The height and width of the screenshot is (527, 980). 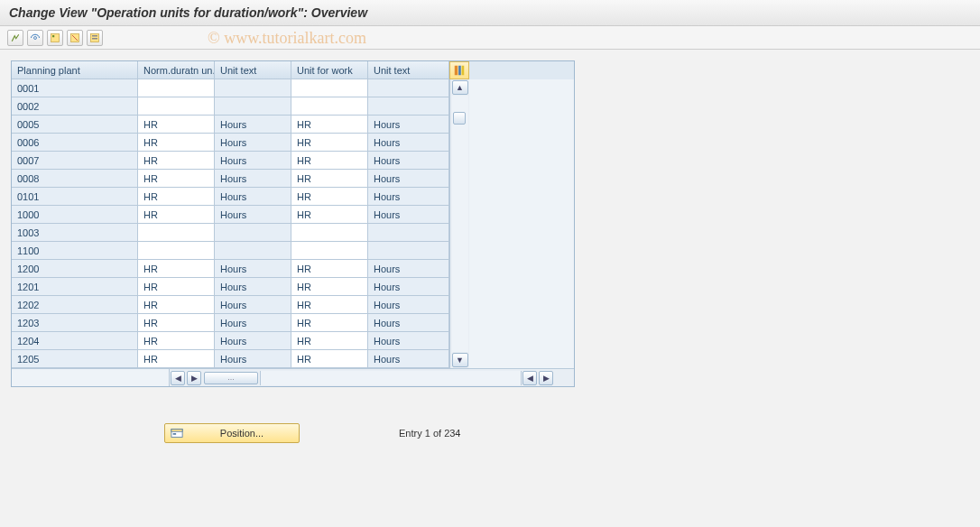 I want to click on cell-planning-plant: 0006, so click(x=75, y=143).